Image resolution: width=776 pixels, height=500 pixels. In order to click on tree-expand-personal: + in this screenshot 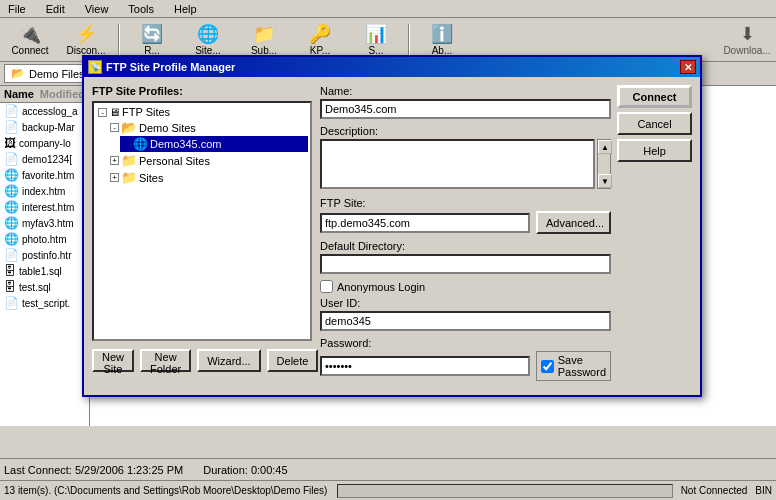, I will do `click(114, 160)`.